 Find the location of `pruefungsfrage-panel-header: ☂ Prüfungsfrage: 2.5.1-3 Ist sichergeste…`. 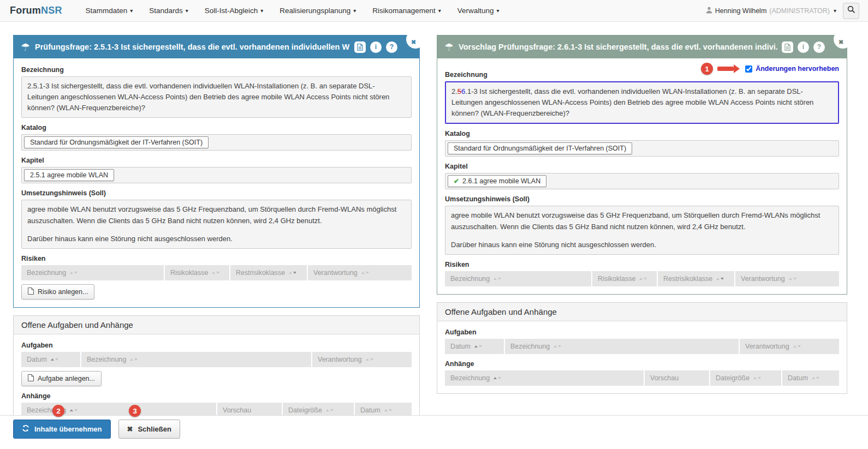

pruefungsfrage-panel-header: ☂ Prüfungsfrage: 2.5.1-3 Ist sichergeste… is located at coordinates (216, 47).